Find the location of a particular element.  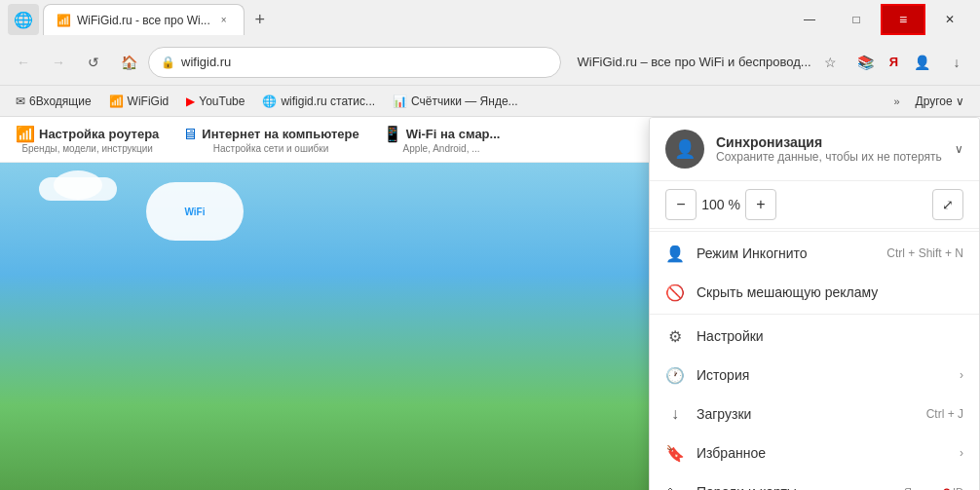

cloud-1b is located at coordinates (78, 185).